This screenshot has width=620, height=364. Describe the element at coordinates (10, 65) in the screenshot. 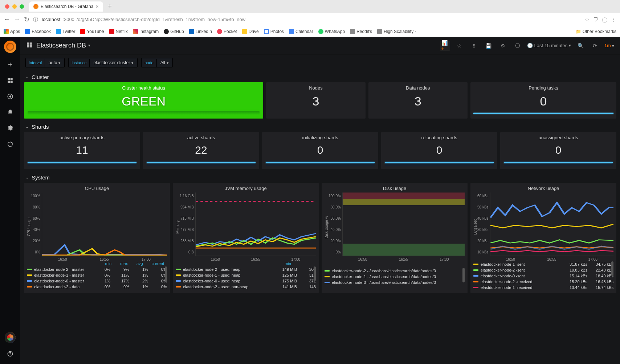

I see `create-icon` at that location.